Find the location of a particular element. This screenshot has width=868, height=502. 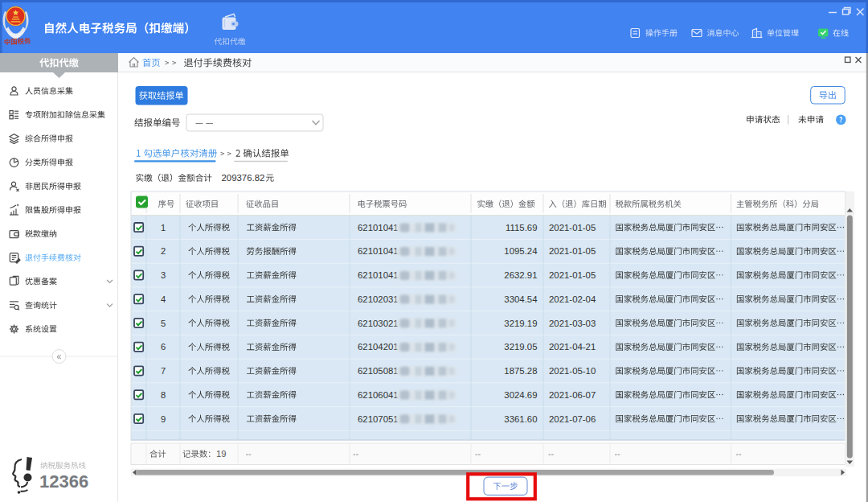

svg-text: 3219.19 is located at coordinates (521, 323).